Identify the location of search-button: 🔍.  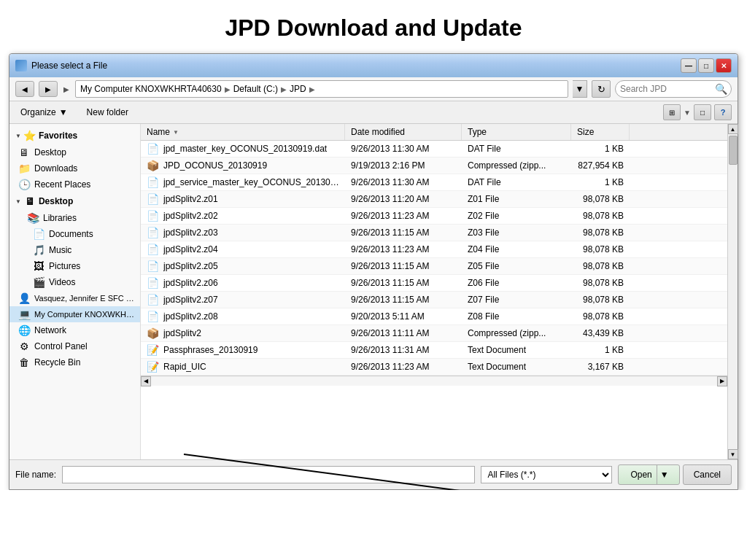
(721, 89).